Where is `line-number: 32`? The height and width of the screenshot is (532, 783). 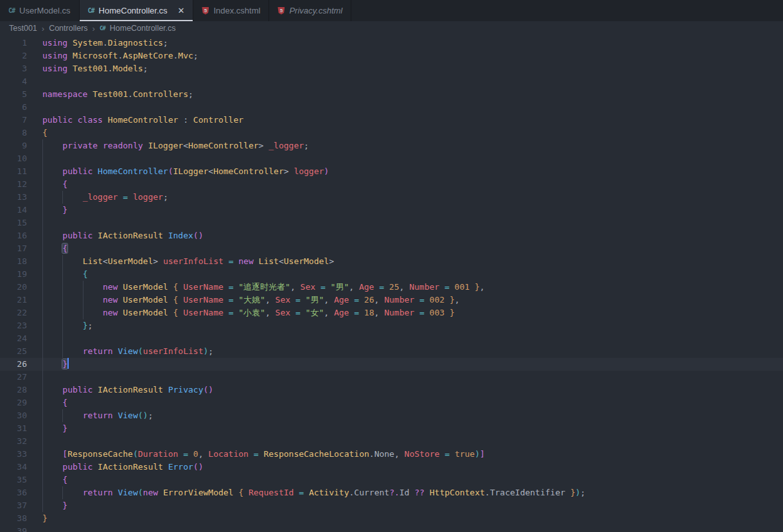 line-number: 32 is located at coordinates (13, 441).